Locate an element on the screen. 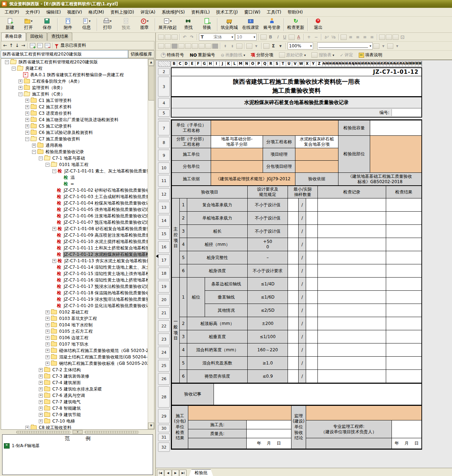 This screenshot has width=452, height=476. tree-item: +C7-5 建筑给水排水及采暖 is located at coordinates (78, 389).